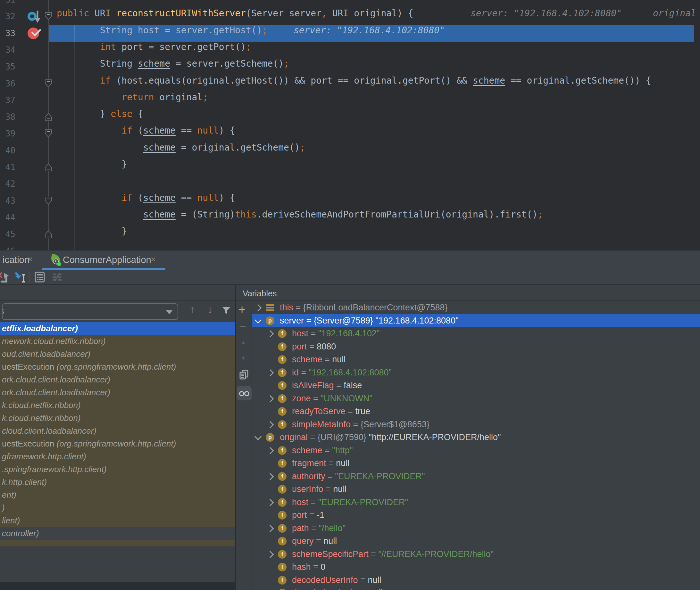 This screenshot has width=700, height=590. What do you see at coordinates (117, 434) in the screenshot?
I see `frames-list: etflix.loadbalancer)mework.cloud.netflix…` at bounding box center [117, 434].